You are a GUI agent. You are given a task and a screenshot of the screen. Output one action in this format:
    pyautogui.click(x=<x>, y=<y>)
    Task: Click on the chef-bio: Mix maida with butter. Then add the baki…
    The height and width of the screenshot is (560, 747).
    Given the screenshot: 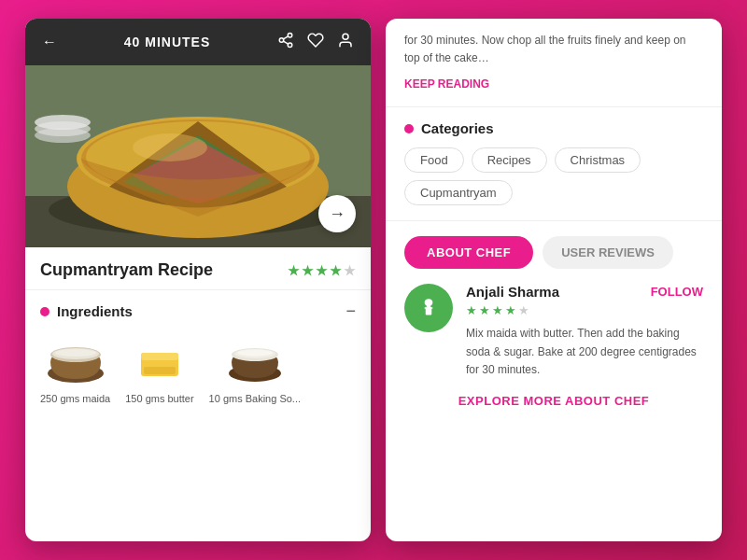 What is the action you would take?
    pyautogui.click(x=585, y=352)
    